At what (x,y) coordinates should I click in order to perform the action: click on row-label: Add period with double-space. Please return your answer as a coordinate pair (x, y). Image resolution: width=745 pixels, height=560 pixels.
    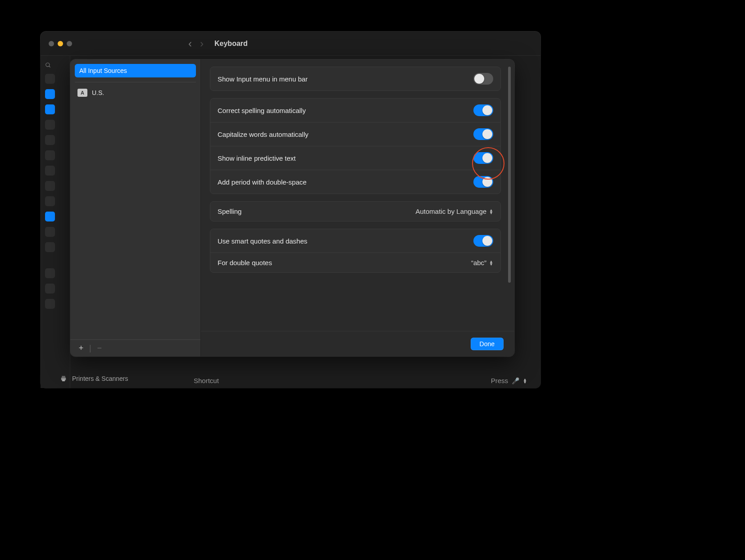
    Looking at the image, I should click on (262, 182).